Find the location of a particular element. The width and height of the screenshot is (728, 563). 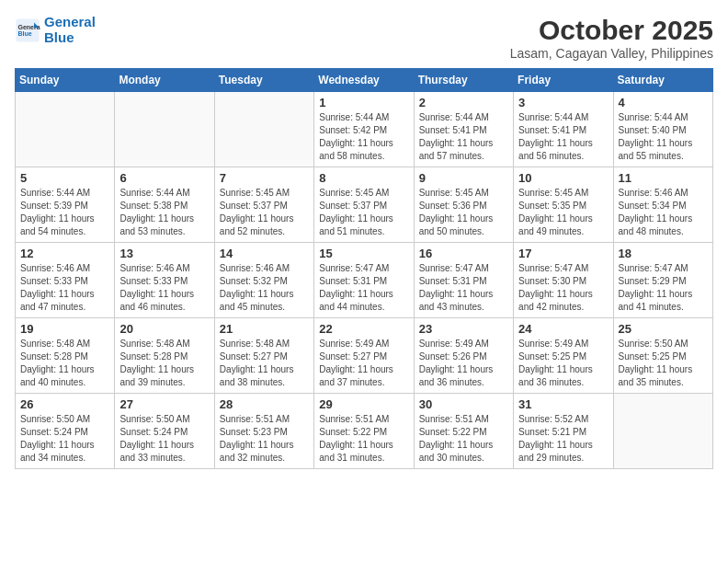

cell-day-number: 11 is located at coordinates (664, 178).